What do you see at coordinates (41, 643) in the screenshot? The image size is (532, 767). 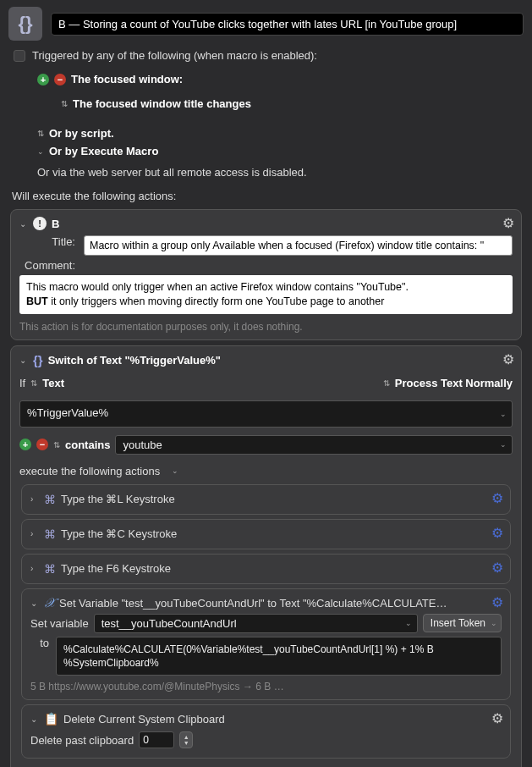 I see `to-label: to` at bounding box center [41, 643].